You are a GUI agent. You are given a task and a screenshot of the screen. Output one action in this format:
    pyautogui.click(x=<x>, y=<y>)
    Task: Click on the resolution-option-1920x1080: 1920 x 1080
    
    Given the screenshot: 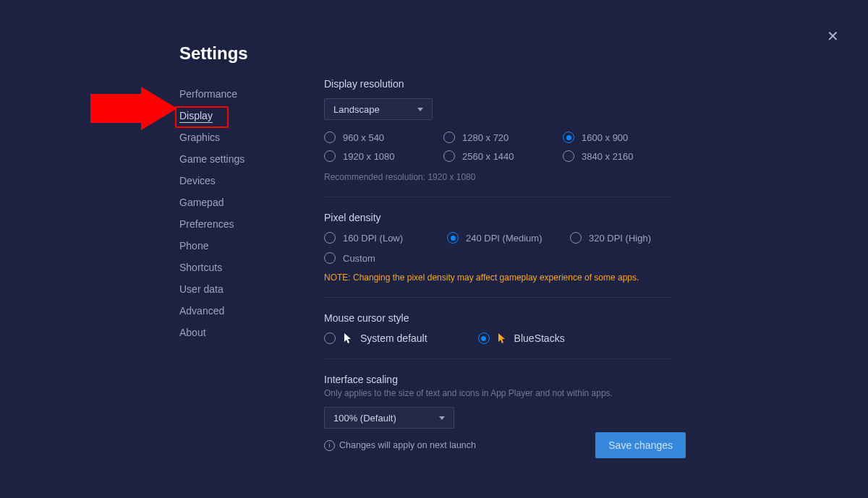 What is the action you would take?
    pyautogui.click(x=383, y=156)
    